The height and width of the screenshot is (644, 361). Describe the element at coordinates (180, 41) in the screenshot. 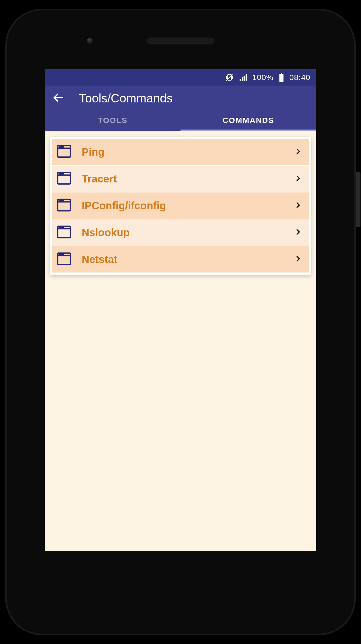

I see `speaker-grill` at that location.